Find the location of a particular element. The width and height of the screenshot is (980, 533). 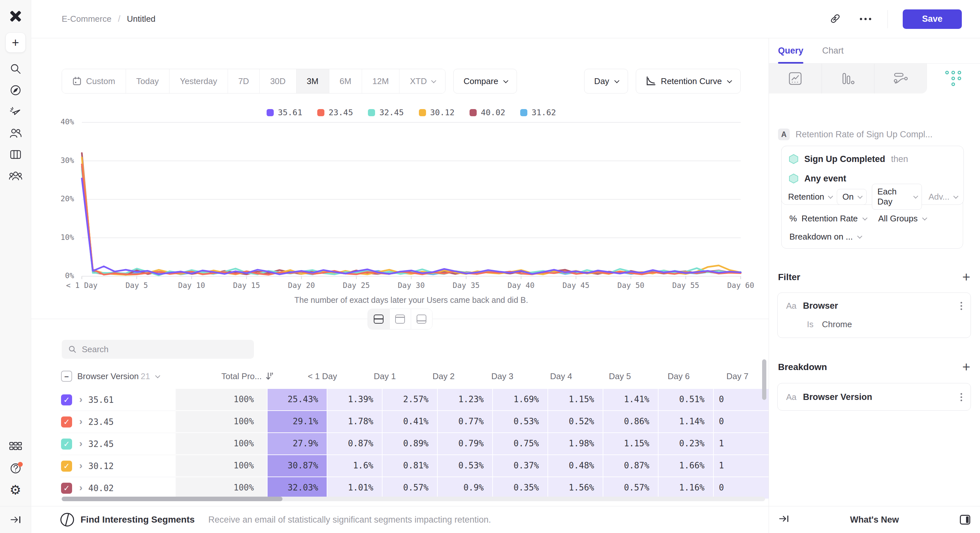

breakdown-options-icon is located at coordinates (961, 397).